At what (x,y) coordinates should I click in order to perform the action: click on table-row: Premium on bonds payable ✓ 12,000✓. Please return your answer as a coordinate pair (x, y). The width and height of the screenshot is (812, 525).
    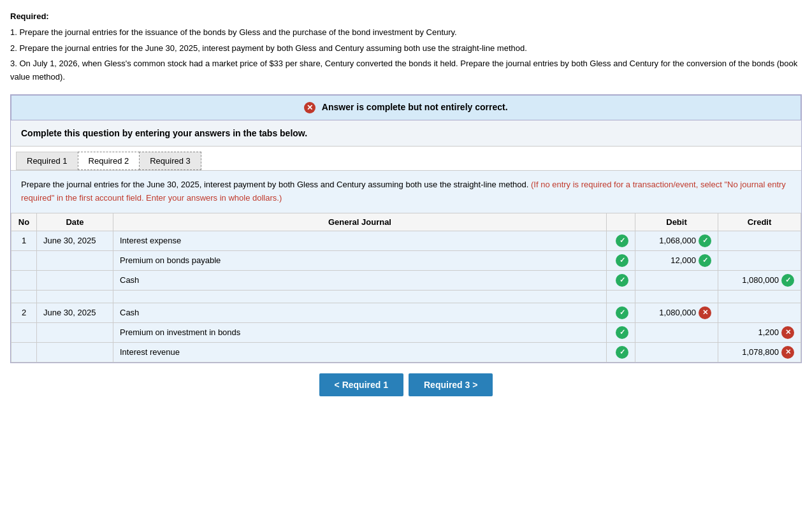
    Looking at the image, I should click on (407, 260).